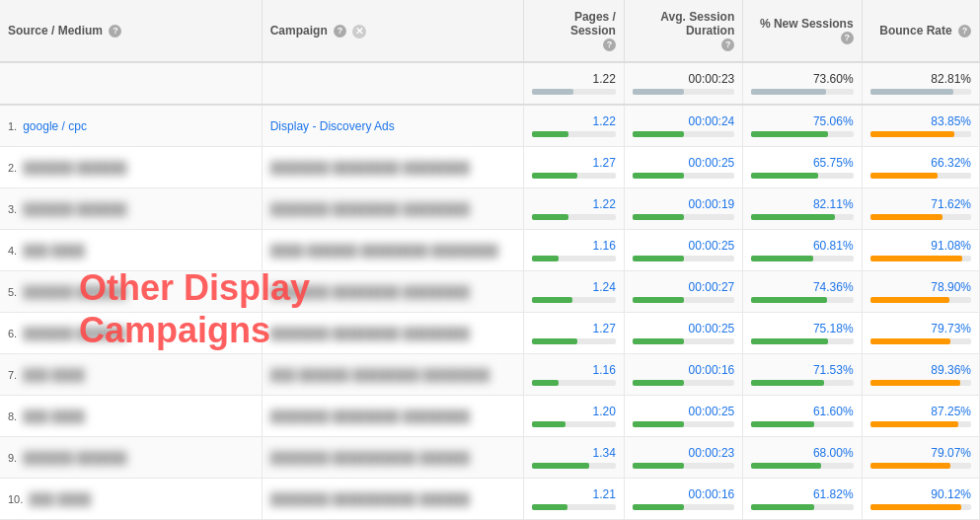 The image size is (980, 520). Describe the element at coordinates (833, 453) in the screenshot. I see `new-sessions-value: 68.00%` at that location.